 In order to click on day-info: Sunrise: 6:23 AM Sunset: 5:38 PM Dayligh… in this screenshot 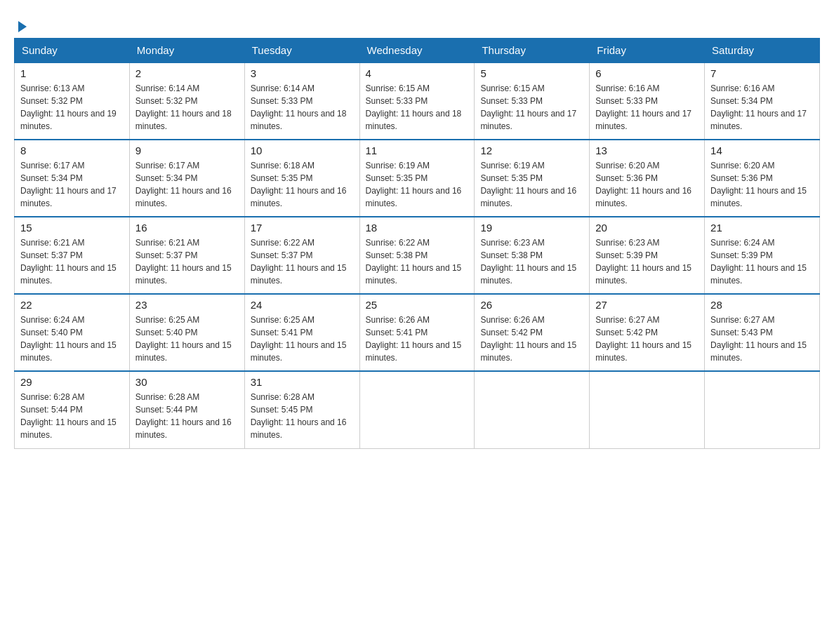, I will do `click(532, 262)`.